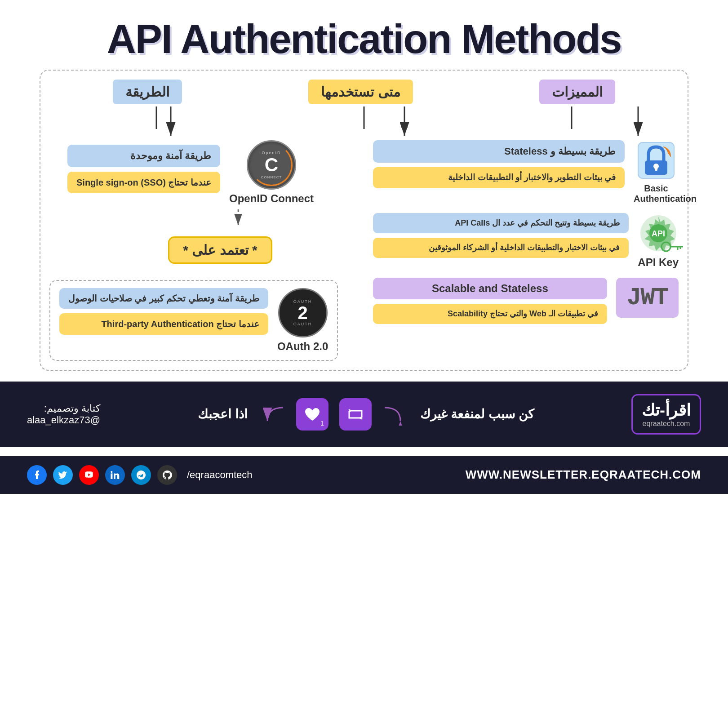  What do you see at coordinates (271, 165) in the screenshot?
I see `openid-icon: OpenID C CONNECT` at bounding box center [271, 165].